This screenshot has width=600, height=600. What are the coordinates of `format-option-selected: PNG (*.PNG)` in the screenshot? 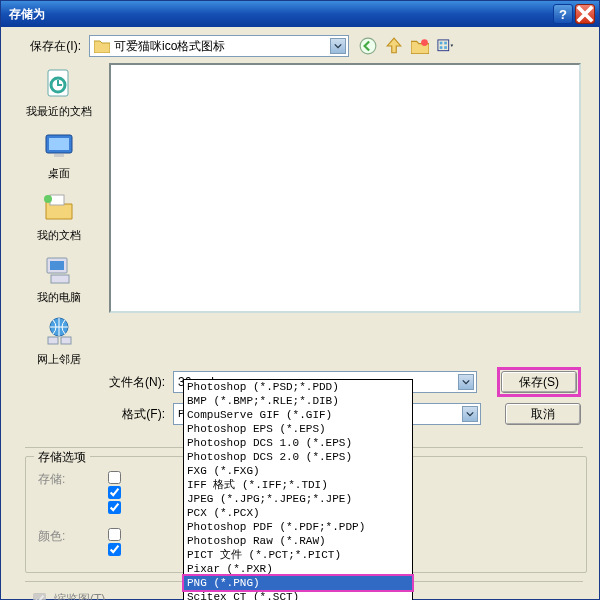 It's located at (298, 583).